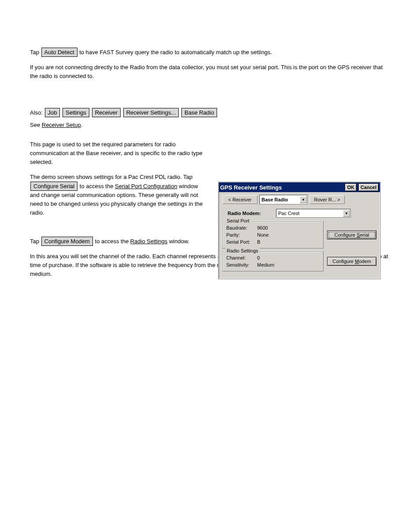 The width and height of the screenshot is (420, 505). I want to click on serial-port-value: B, so click(259, 242).